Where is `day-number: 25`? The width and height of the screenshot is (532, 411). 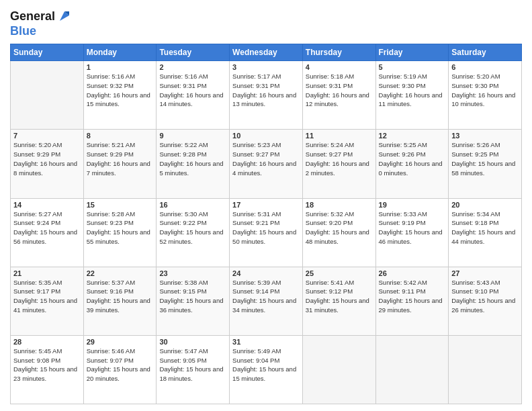 day-number: 25 is located at coordinates (339, 273).